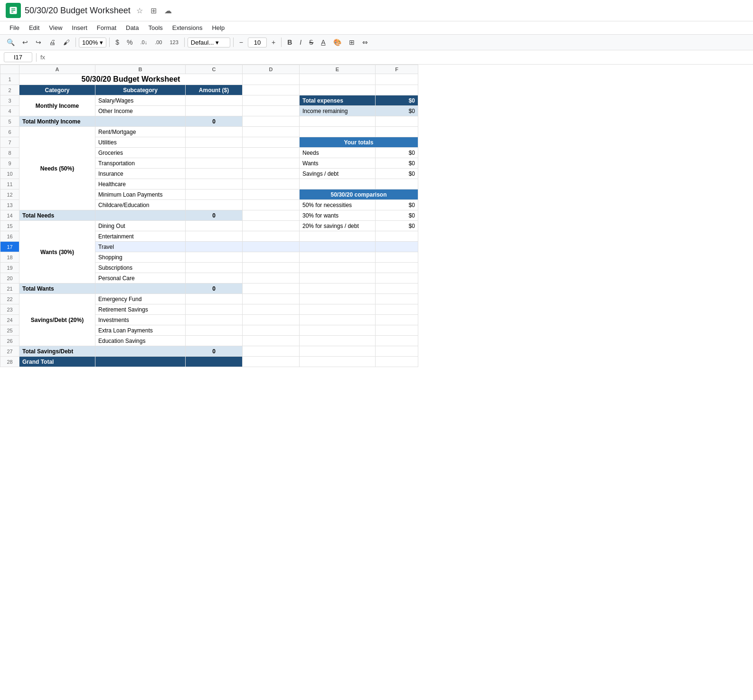 The height and width of the screenshot is (700, 753). What do you see at coordinates (271, 341) in the screenshot?
I see `cell-d26` at bounding box center [271, 341].